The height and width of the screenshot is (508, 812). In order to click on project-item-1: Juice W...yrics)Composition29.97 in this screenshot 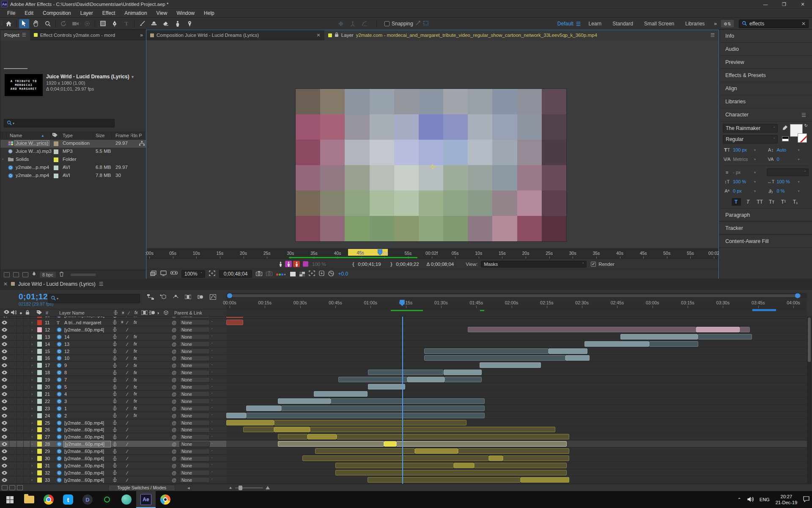, I will do `click(74, 144)`.